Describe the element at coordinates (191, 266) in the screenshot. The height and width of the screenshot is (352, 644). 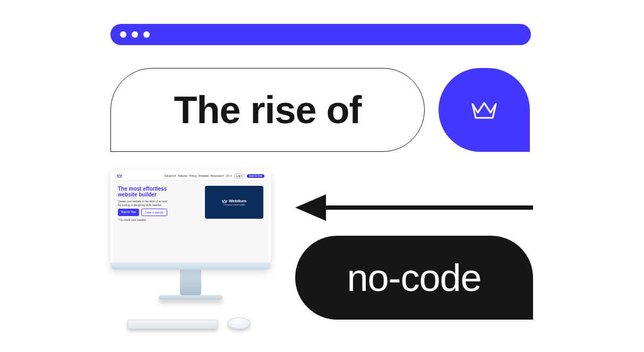
I see `imac-chin` at that location.